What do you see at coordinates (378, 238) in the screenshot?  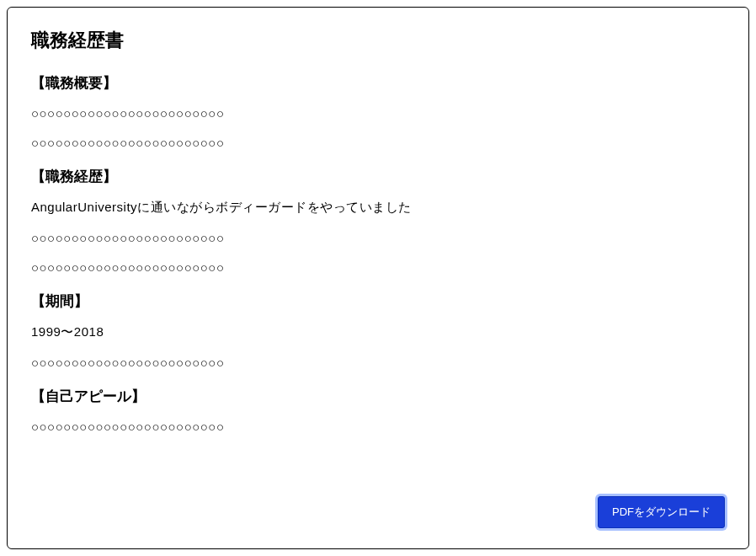 I see `history-line-2: ○○○○○○○○○○○○○○○○○○○○○○○○` at bounding box center [378, 238].